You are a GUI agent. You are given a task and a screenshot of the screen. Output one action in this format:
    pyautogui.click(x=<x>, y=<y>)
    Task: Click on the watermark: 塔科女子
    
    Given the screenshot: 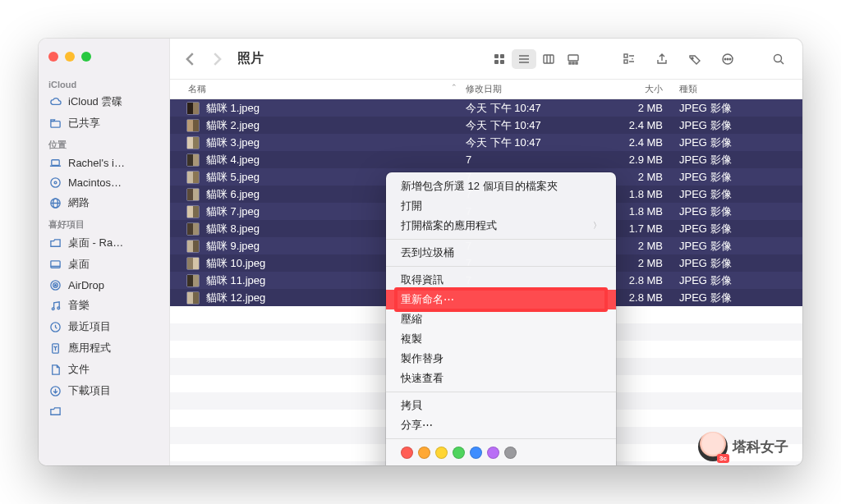 What is the action you would take?
    pyautogui.click(x=743, y=447)
    